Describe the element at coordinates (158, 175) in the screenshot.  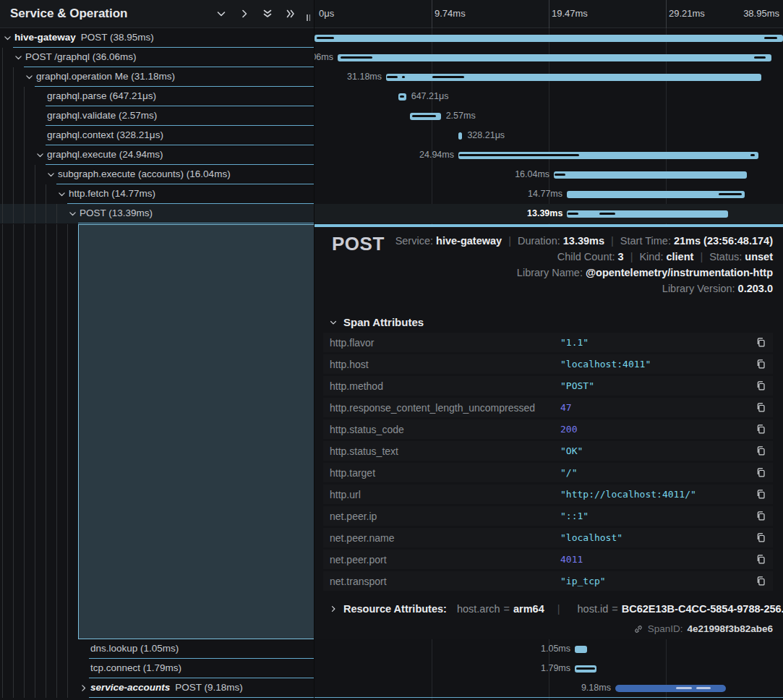
I see `tree-row: subgraph.execute (accounts) (16.04ms)` at that location.